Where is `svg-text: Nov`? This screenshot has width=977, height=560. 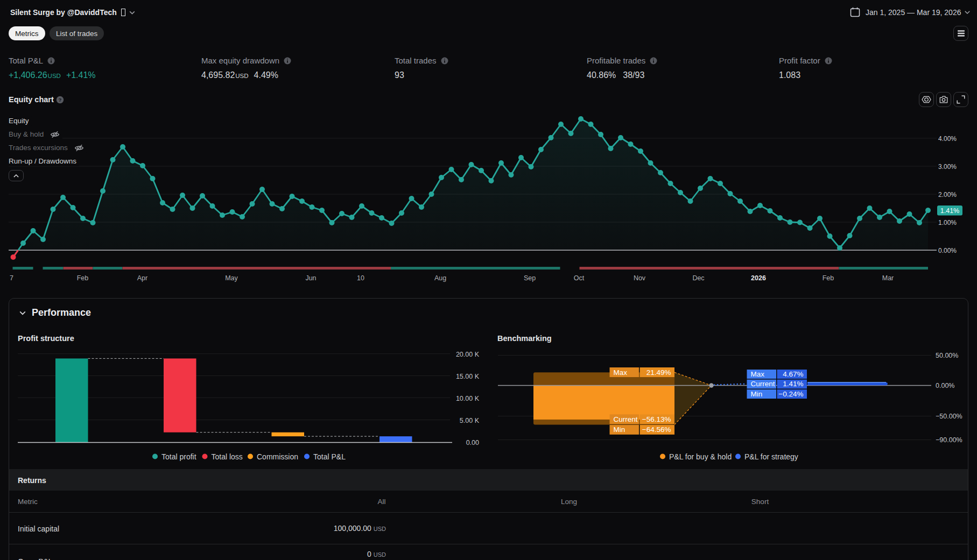
svg-text: Nov is located at coordinates (639, 278).